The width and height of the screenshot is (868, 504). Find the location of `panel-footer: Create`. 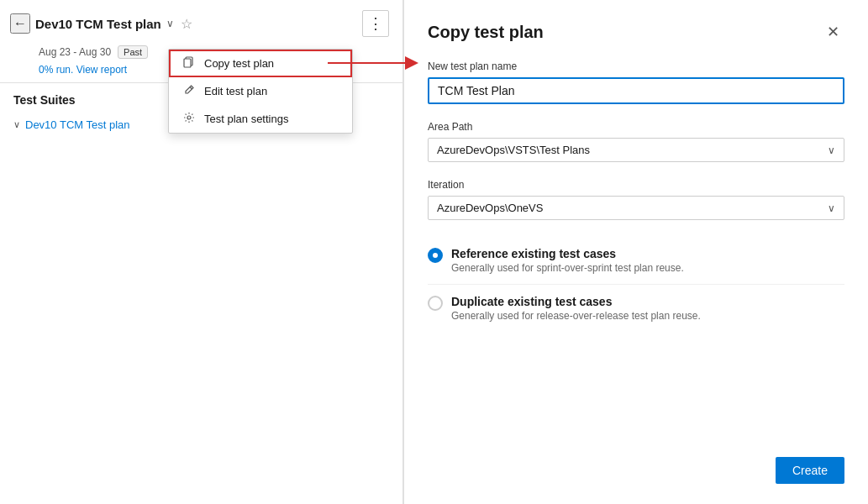

panel-footer: Create is located at coordinates (636, 470).